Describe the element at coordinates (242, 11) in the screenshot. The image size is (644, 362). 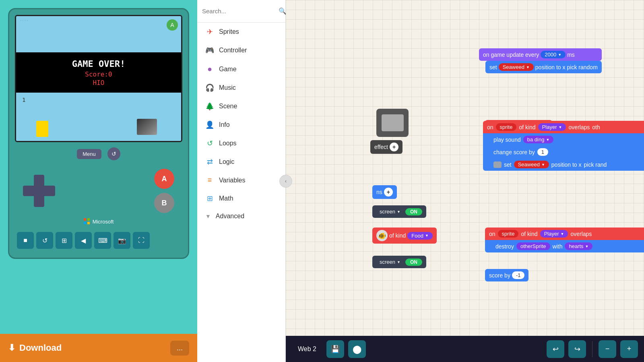
I see `search-bar: 🔍` at that location.